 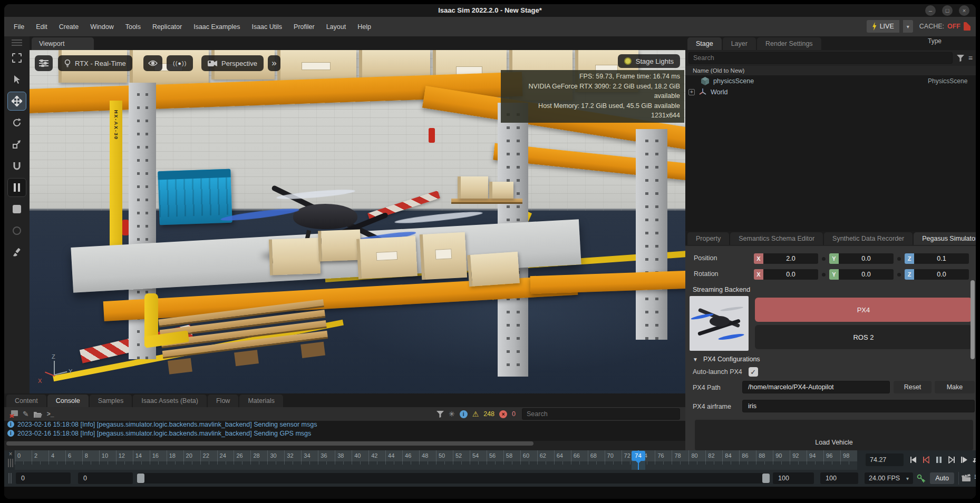 What do you see at coordinates (868, 239) in the screenshot?
I see `tab-synthetic-data-recorder: Synthetic Data Recorder` at bounding box center [868, 239].